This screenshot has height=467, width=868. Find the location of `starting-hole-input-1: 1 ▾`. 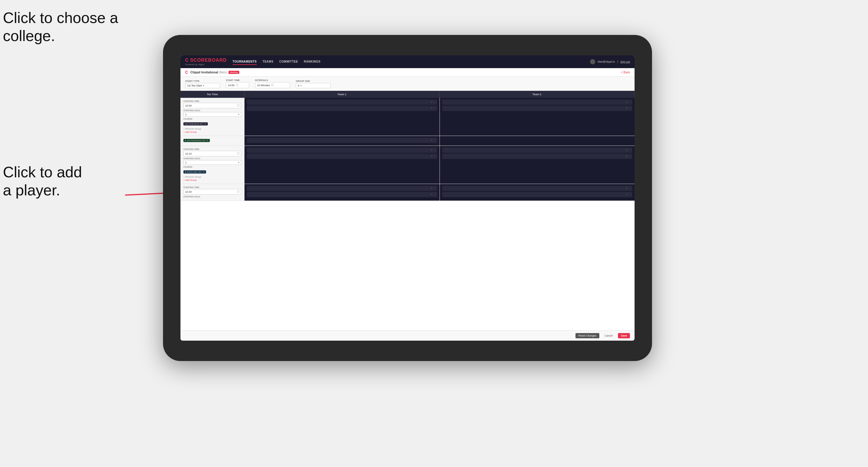

starting-hole-input-1: 1 ▾ is located at coordinates (212, 115).